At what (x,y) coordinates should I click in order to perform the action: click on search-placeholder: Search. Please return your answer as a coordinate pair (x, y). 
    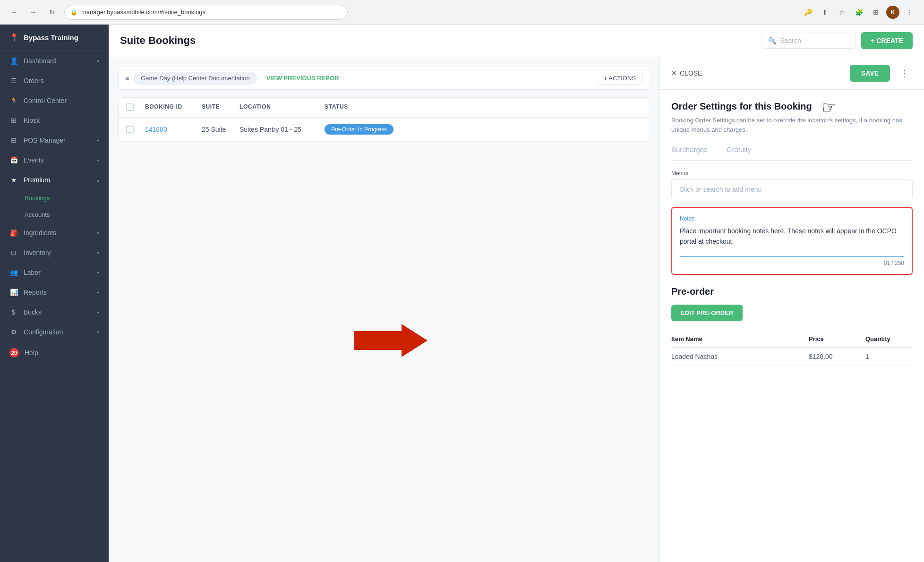
    Looking at the image, I should click on (790, 41).